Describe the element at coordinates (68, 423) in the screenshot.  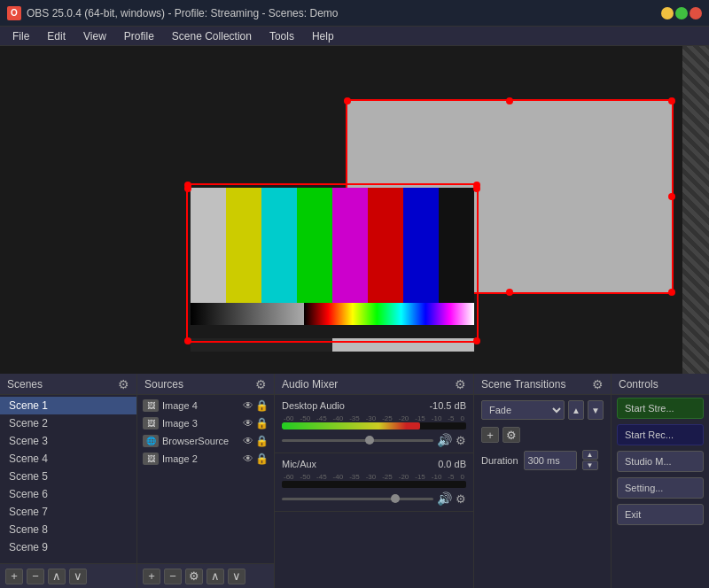
I see `scene-item-2: Scene 2` at that location.